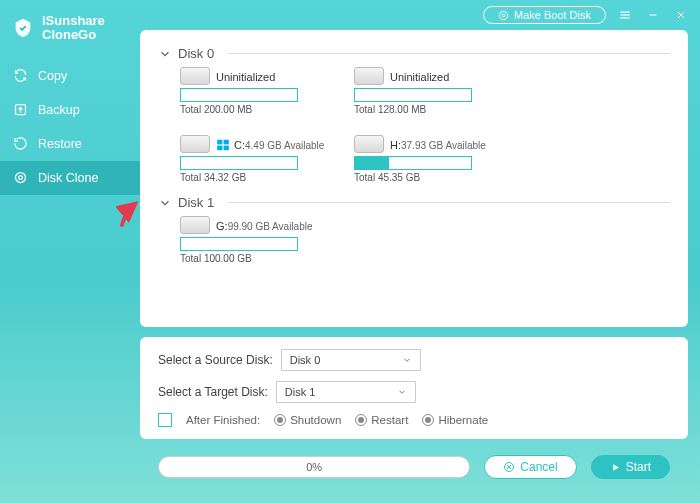  Describe the element at coordinates (255, 110) in the screenshot. I see `partition-total: Total 200.00 MB` at that location.